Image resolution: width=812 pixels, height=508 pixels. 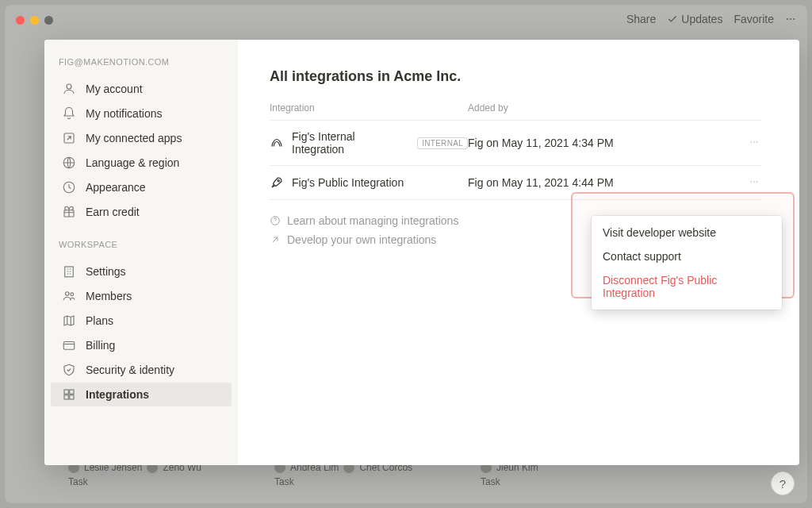 What do you see at coordinates (687, 256) in the screenshot?
I see `context-item-contact-support: Contact support` at bounding box center [687, 256].